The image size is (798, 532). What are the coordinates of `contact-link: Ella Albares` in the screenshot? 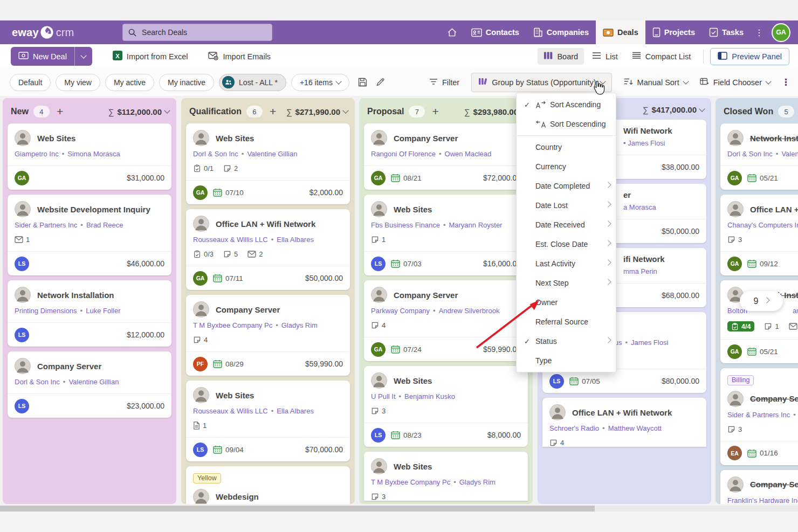 It's located at (295, 411).